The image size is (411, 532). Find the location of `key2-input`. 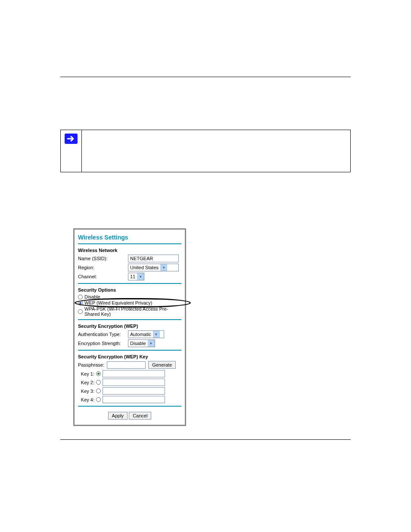

key2-input is located at coordinates (134, 383).